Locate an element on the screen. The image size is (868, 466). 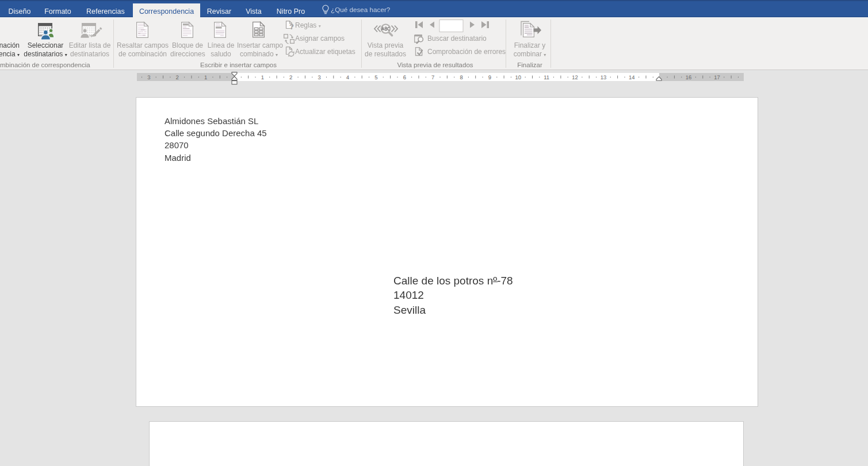
svg-text: 16 is located at coordinates (689, 78).